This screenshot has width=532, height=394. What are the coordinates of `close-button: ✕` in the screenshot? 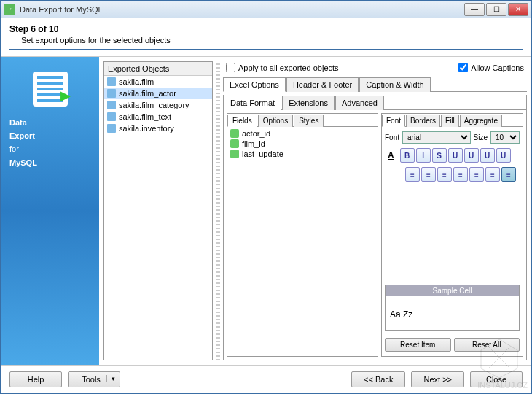 It's located at (518, 9).